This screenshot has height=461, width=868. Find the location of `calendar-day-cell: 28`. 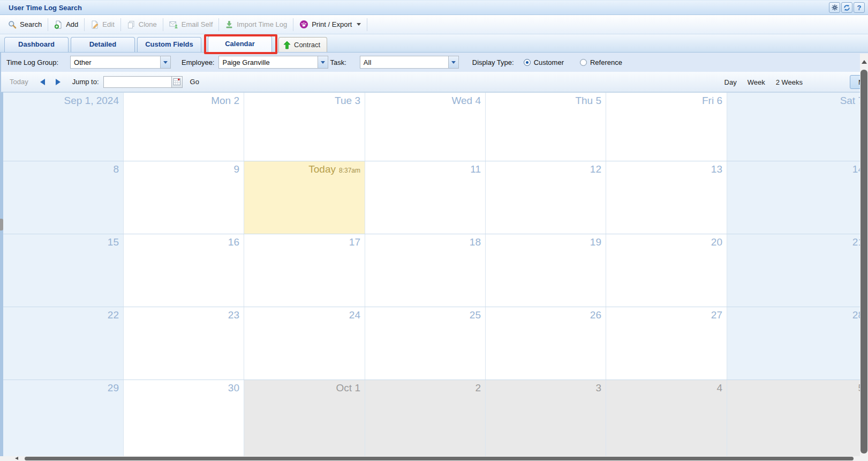

calendar-day-cell: 28 is located at coordinates (797, 343).